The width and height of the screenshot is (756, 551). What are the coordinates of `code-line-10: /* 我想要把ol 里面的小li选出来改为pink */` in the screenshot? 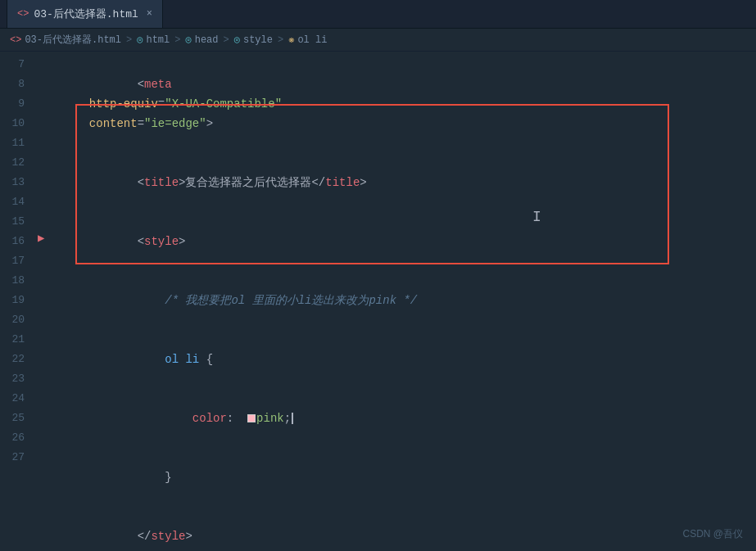 It's located at (395, 300).